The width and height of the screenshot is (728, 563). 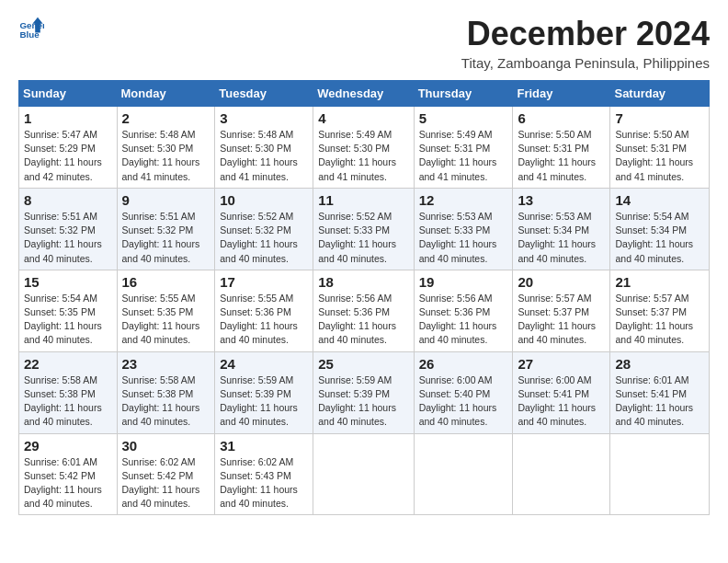 I want to click on day-info: Sunrise: 6:00 AMSunset: 5:41 PMDaylight:…, so click(x=561, y=401).